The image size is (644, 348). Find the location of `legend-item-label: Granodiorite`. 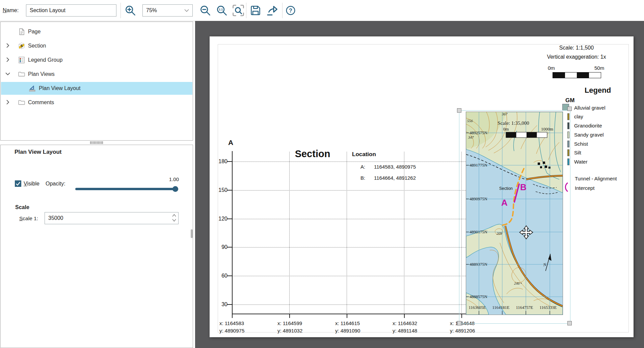

legend-item-label: Granodiorite is located at coordinates (588, 125).